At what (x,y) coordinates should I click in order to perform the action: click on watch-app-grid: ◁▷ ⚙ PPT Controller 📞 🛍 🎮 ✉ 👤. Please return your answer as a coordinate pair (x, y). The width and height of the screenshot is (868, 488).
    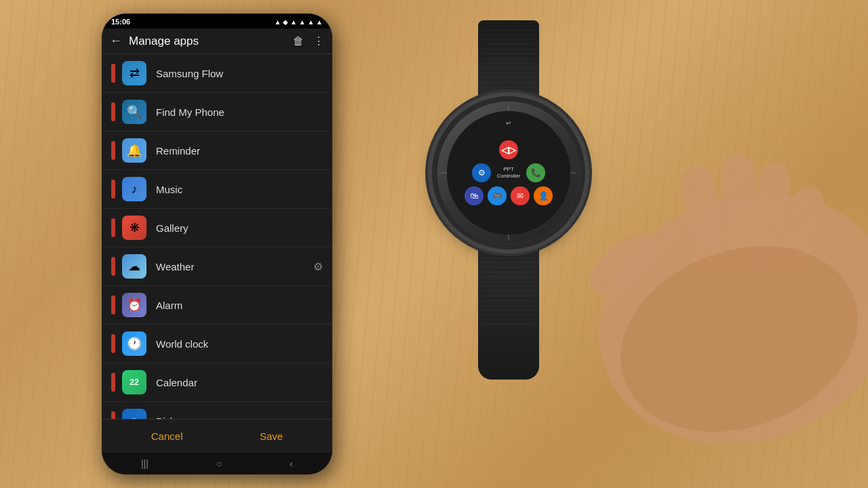
    Looking at the image, I should click on (509, 173).